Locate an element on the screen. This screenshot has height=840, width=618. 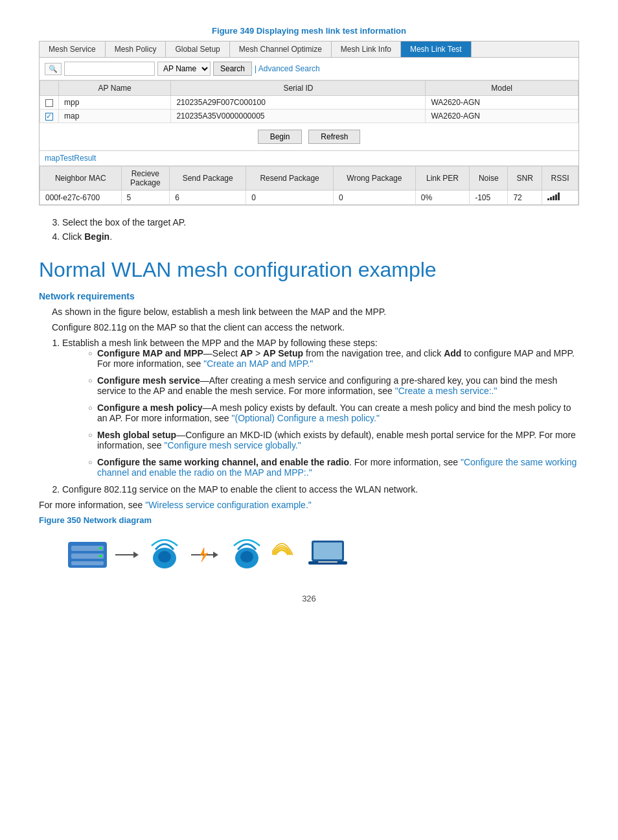
laptop-icon is located at coordinates (328, 555).